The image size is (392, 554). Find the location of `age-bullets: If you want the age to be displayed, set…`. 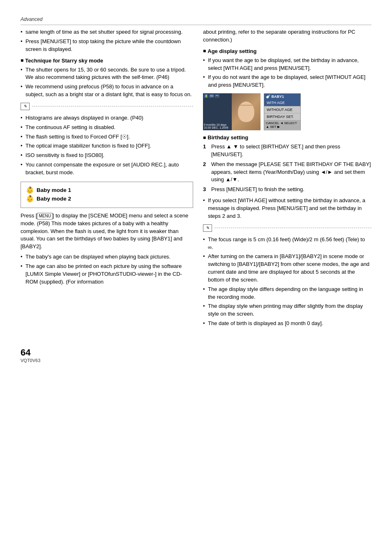

age-bullets: If you want the age to be displayed, set… is located at coordinates (287, 73).